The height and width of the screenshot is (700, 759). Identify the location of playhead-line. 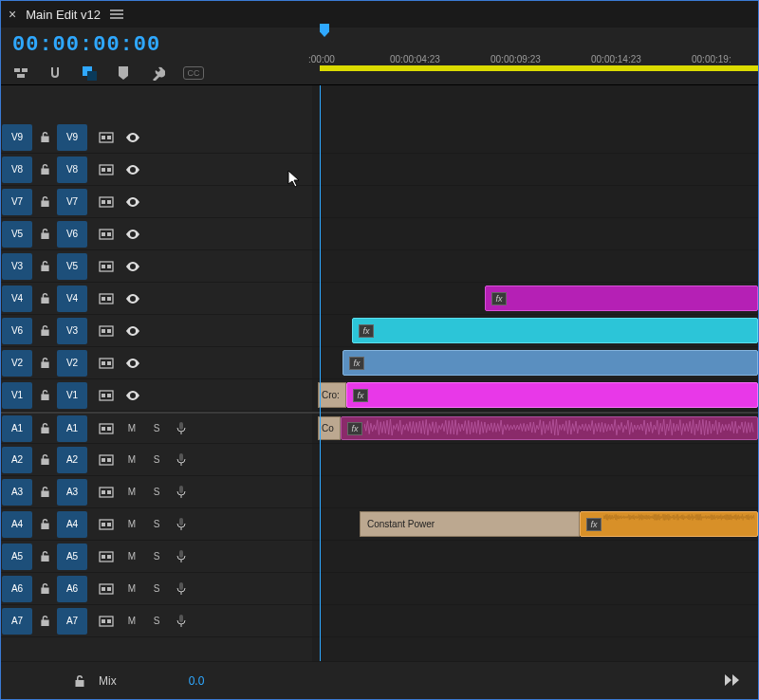
(321, 374).